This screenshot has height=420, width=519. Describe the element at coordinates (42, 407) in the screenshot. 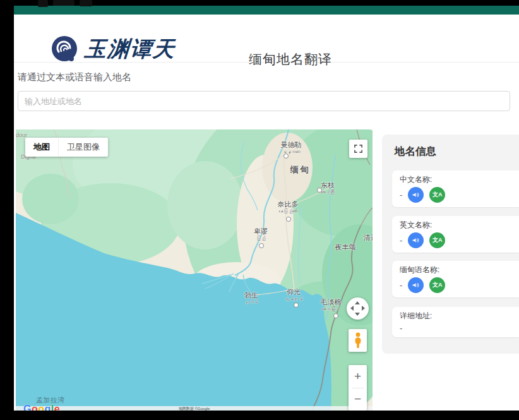

I see `google-logo: Google` at that location.